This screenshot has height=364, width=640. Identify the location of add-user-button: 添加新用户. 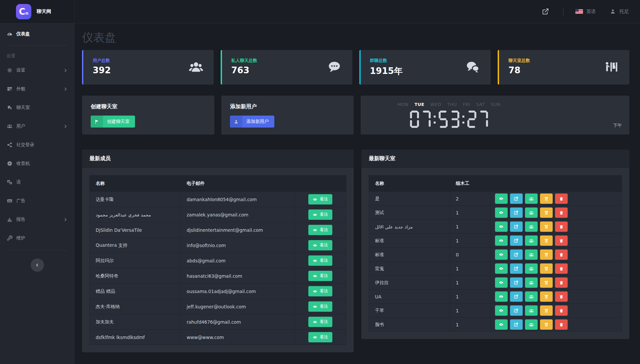
(252, 122).